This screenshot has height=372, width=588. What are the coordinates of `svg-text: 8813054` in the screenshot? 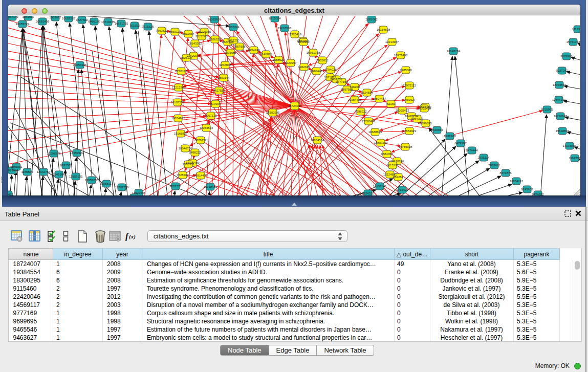 It's located at (275, 18).